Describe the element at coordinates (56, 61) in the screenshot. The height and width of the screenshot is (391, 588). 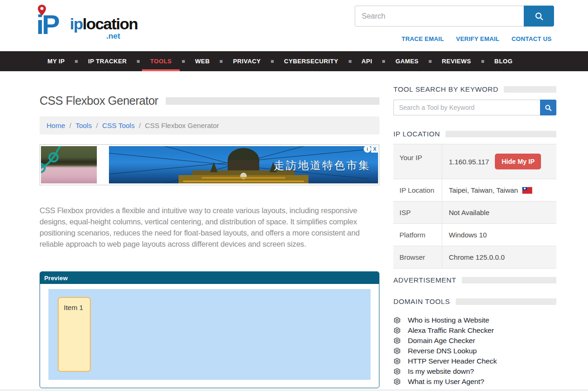
I see `nav-item-my-ip: MY IP` at that location.